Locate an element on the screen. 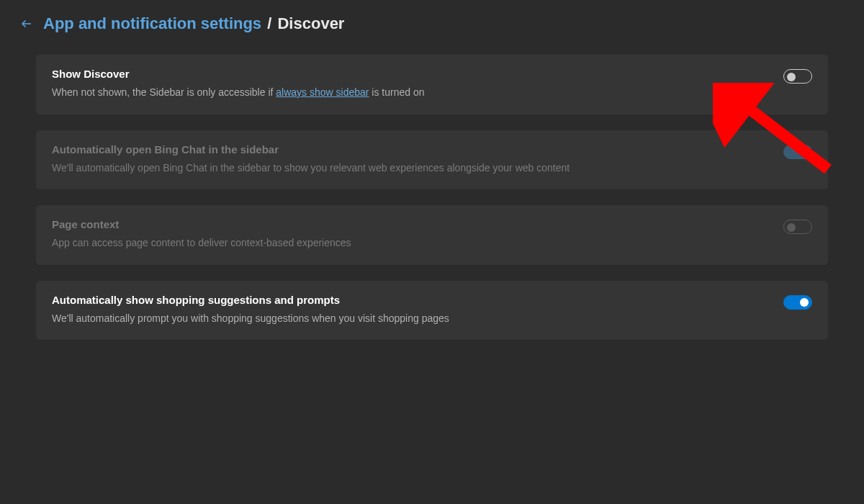 This screenshot has width=864, height=504. bing-chat-toggle is located at coordinates (798, 152).